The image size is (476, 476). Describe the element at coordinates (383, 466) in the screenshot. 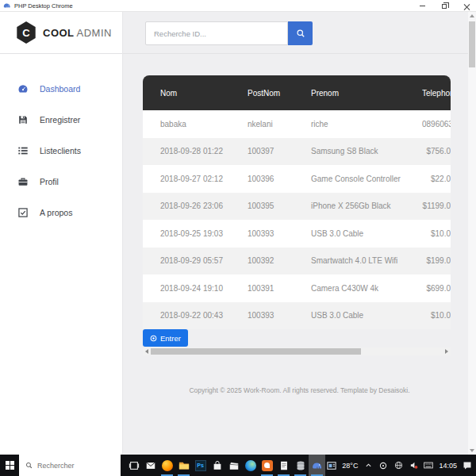

I see `status-dot-icon` at that location.